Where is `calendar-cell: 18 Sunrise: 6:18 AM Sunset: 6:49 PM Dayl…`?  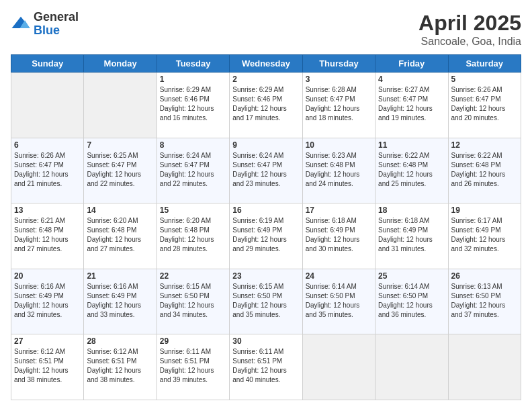 calendar-cell: 18 Sunrise: 6:18 AM Sunset: 6:49 PM Dayl… is located at coordinates (412, 236).